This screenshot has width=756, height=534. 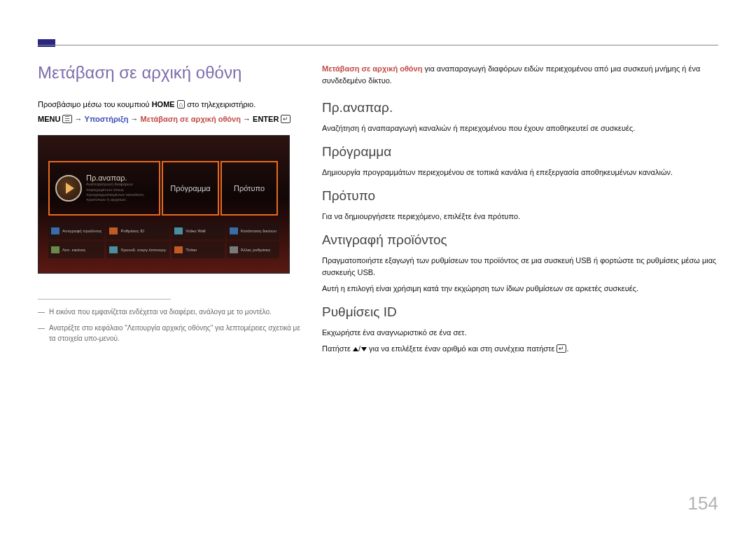 I want to click on ss-sub-1: Αναπαραγωγή διαφόρων, so click(x=115, y=185).